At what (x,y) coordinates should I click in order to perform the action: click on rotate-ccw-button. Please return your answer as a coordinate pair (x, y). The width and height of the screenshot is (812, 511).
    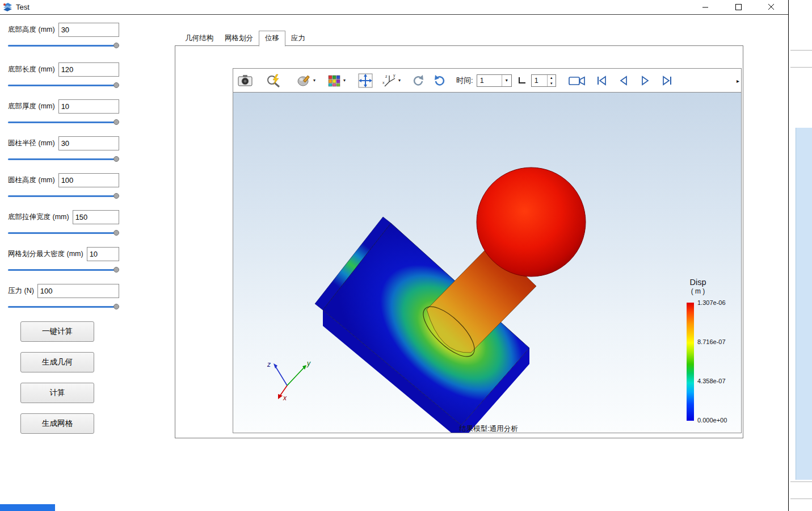
    Looking at the image, I should click on (440, 81).